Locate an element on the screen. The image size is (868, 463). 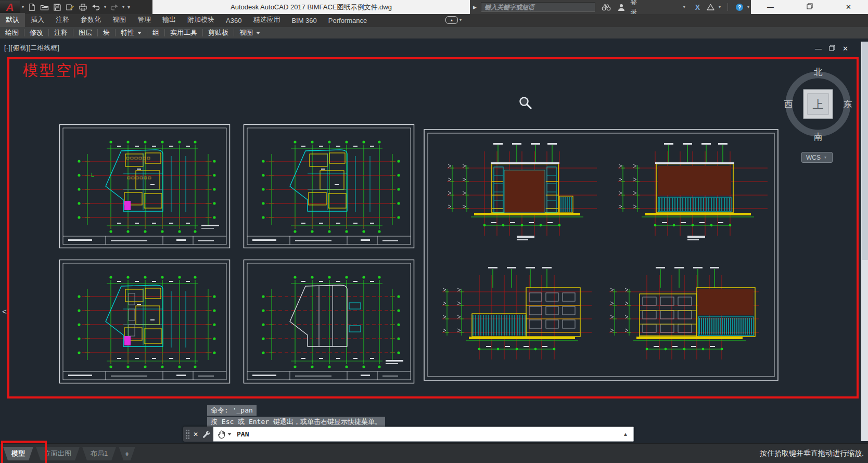
doc-close-button: ✕ is located at coordinates (845, 49).